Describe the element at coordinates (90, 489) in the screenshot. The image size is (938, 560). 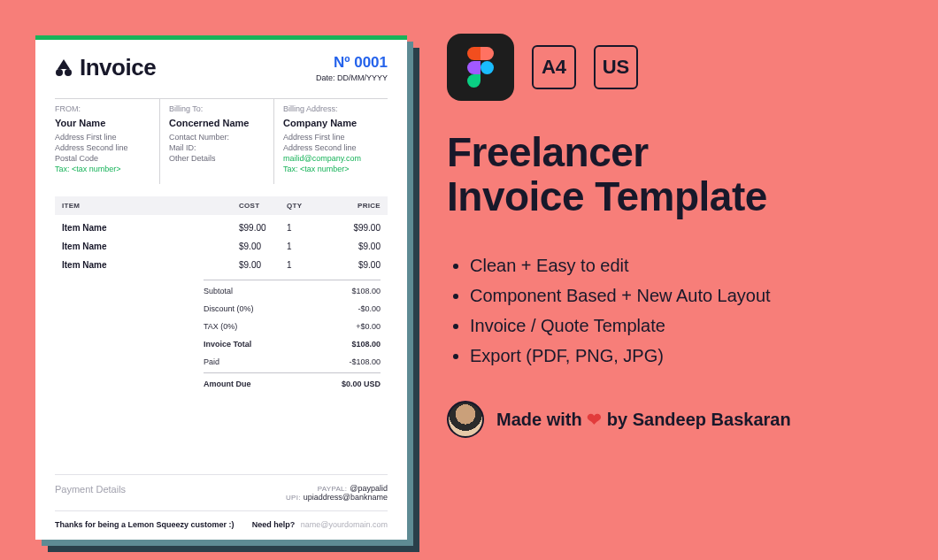
I see `payment-title: Payment Details` at that location.